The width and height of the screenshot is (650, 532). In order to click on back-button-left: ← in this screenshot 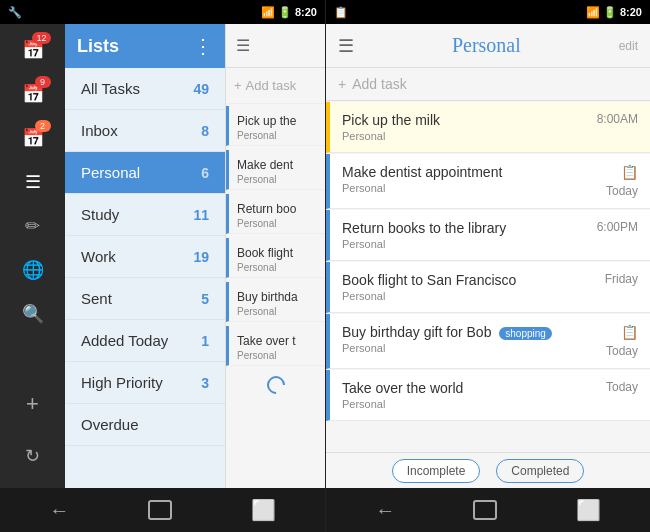, I will do `click(59, 510)`.